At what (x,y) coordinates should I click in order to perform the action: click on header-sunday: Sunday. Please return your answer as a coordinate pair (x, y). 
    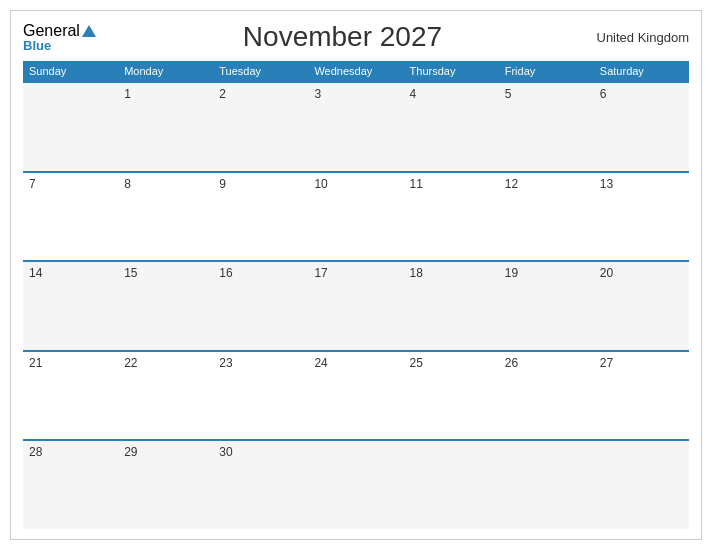
    Looking at the image, I should click on (70, 71).